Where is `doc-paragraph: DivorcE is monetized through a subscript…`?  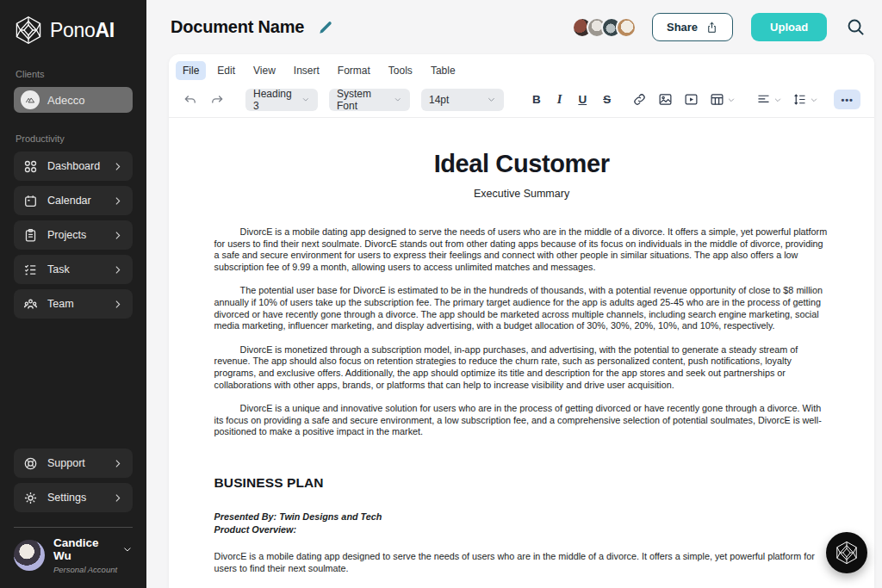
doc-paragraph: DivorcE is monetized through a subscript… is located at coordinates (522, 368).